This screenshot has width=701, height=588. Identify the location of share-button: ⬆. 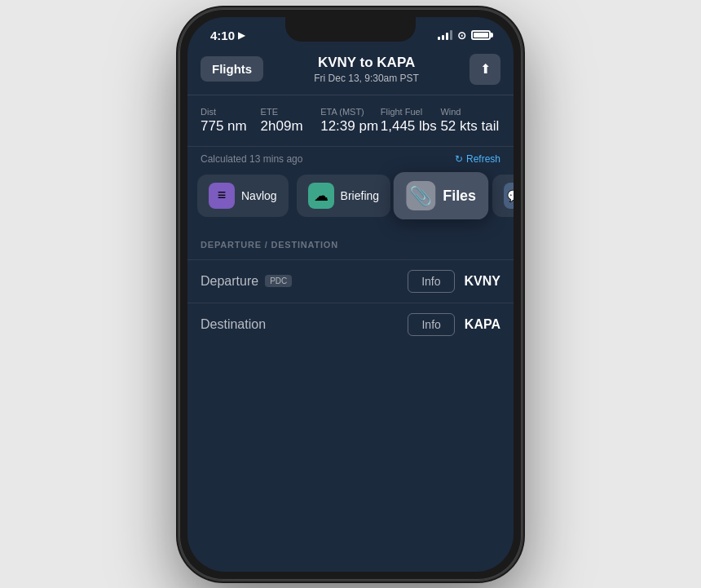
(485, 69).